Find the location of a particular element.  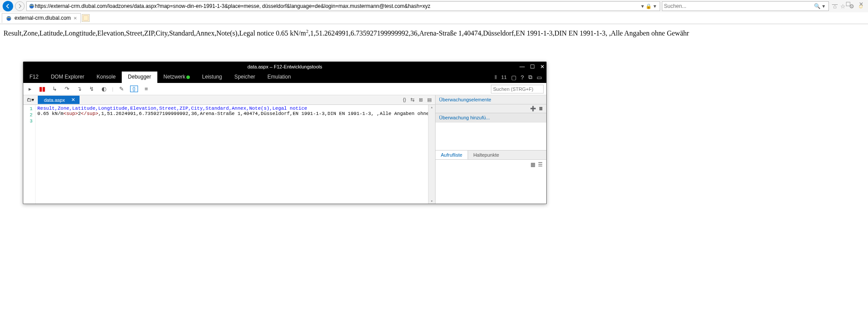

search-box: 🔍 ▾ is located at coordinates (745, 6).